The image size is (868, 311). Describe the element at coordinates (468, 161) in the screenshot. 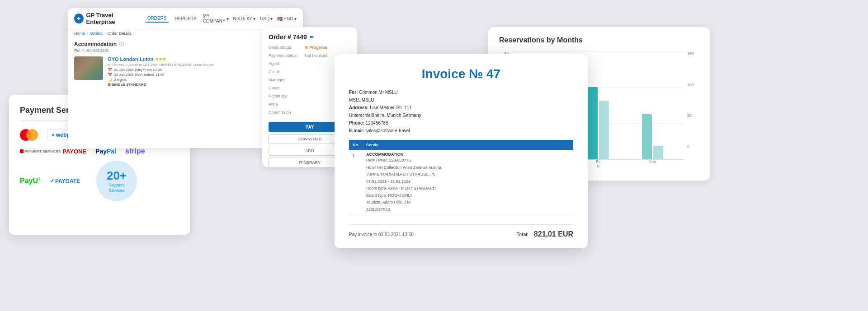

I see `service-ref: Ref# / PNR: 228-863776` at that location.